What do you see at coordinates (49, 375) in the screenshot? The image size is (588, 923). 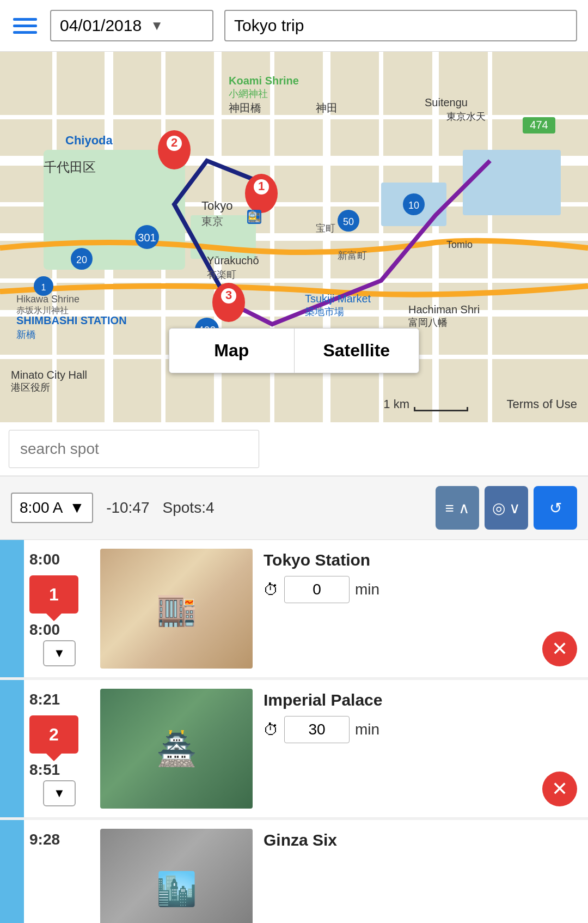 I see `svg-text: Minato City Hall` at bounding box center [49, 375].